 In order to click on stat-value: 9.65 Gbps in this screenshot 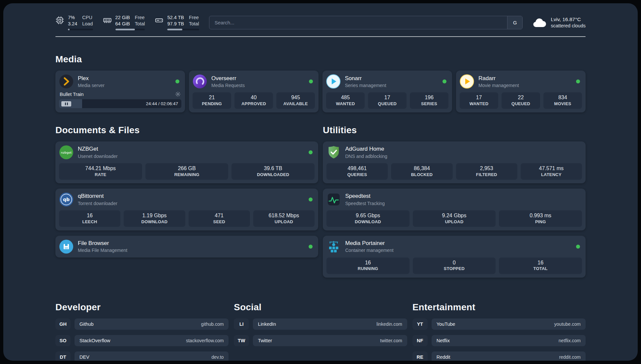, I will do `click(368, 216)`.